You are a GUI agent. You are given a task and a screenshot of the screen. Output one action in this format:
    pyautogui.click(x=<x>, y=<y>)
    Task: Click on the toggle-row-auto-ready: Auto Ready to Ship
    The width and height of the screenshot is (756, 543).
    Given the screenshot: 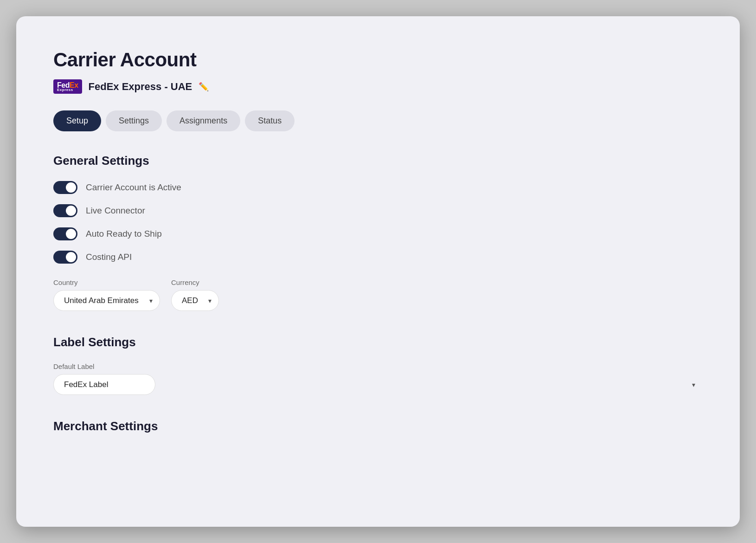 What is the action you would take?
    pyautogui.click(x=378, y=234)
    